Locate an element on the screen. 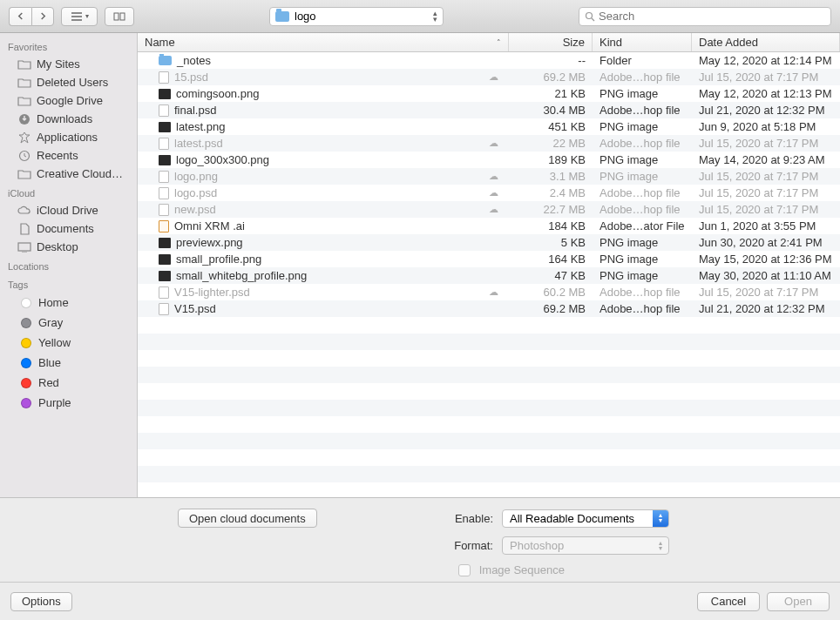 This screenshot has width=840, height=620. clock-icon is located at coordinates (24, 156).